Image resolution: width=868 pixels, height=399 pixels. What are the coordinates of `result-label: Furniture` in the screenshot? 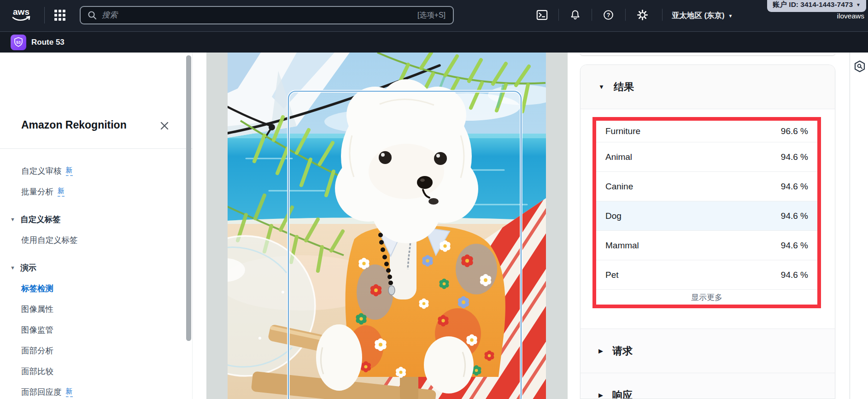 It's located at (623, 131).